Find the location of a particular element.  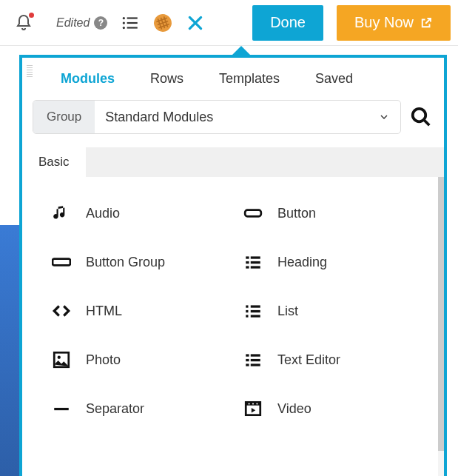

html-icon is located at coordinates (61, 311).